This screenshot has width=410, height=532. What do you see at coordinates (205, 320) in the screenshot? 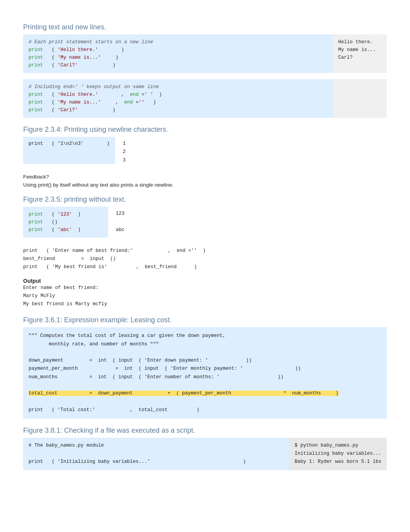
I see `fig-361-title: Figure 3.6.1: Expression example: Leasin…` at bounding box center [205, 320].